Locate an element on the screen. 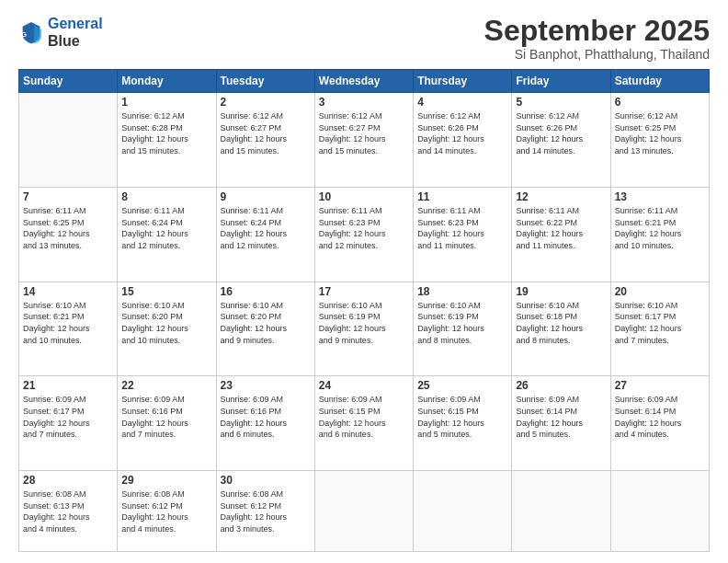 The height and width of the screenshot is (563, 728). calendar-cell: 8Sunrise: 6:11 AMSunset: 6:24 PMDaylight… is located at coordinates (167, 234).